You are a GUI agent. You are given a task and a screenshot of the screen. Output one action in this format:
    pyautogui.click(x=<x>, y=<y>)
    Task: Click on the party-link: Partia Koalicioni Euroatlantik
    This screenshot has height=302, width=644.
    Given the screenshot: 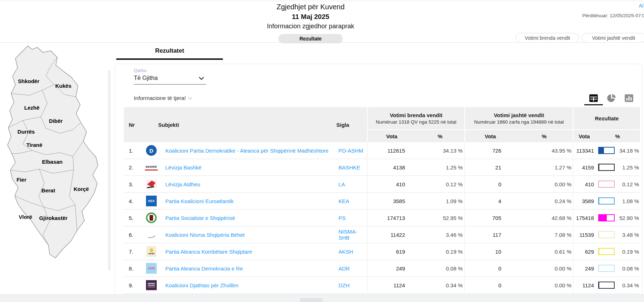 What is the action you would take?
    pyautogui.click(x=200, y=201)
    